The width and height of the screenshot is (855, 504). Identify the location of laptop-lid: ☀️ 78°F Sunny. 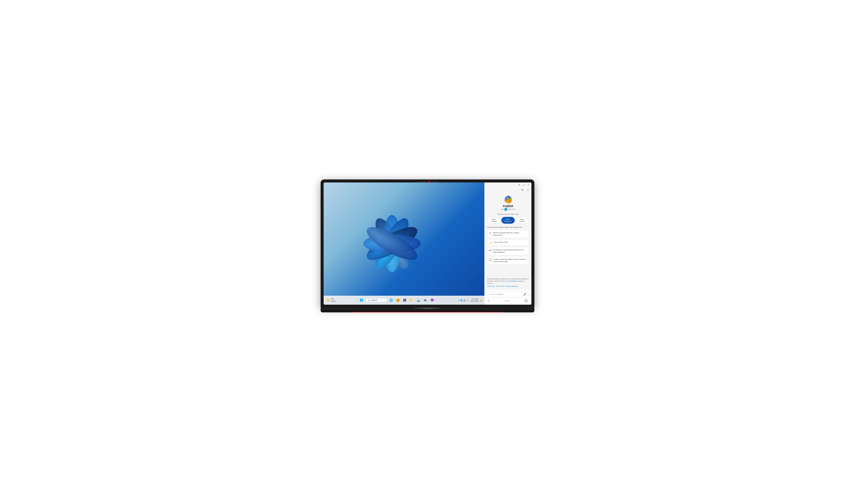
(427, 244).